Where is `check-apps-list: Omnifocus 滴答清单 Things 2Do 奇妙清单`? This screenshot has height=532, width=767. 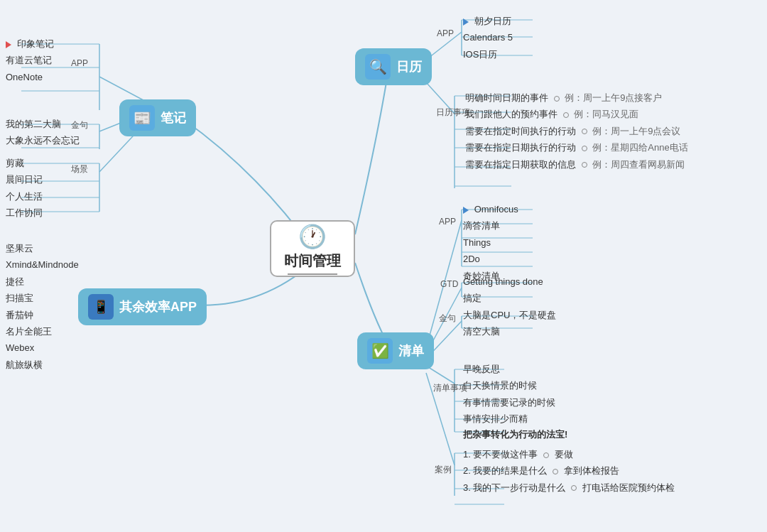 check-apps-list: Omnifocus 滴答清单 Things 2Do 奇妙清单 is located at coordinates (491, 243).